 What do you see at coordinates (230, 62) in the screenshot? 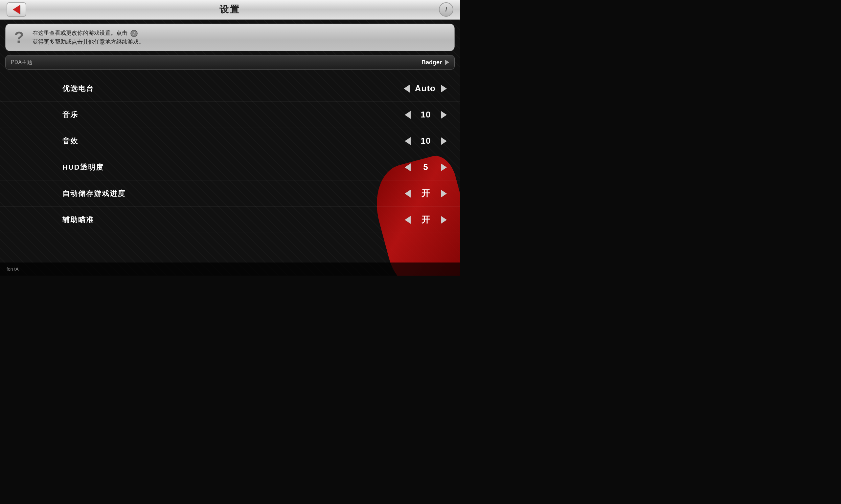
I see `theme-row: PDA主题 Badger` at bounding box center [230, 62].